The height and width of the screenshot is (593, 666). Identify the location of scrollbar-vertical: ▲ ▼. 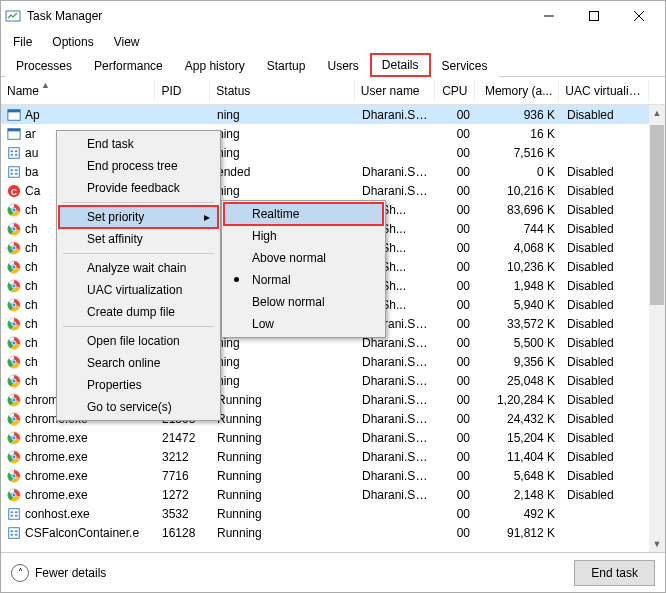
(657, 328).